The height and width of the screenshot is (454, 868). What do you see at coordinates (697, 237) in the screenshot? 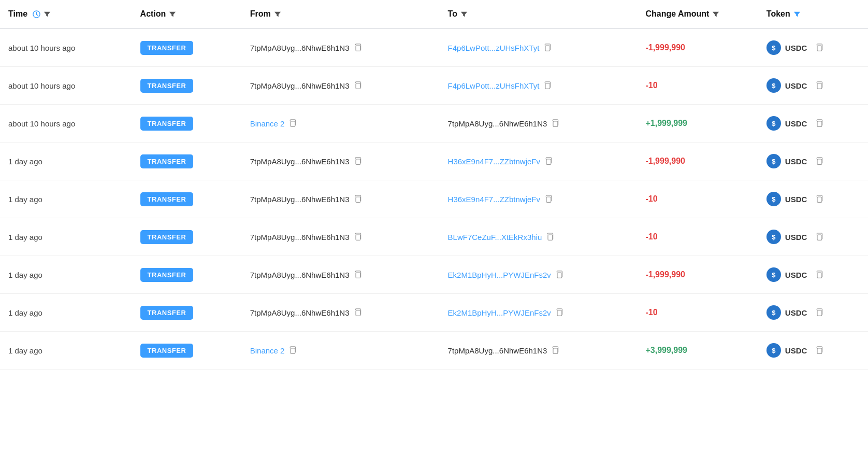
I see `change-cell: -10` at bounding box center [697, 237].